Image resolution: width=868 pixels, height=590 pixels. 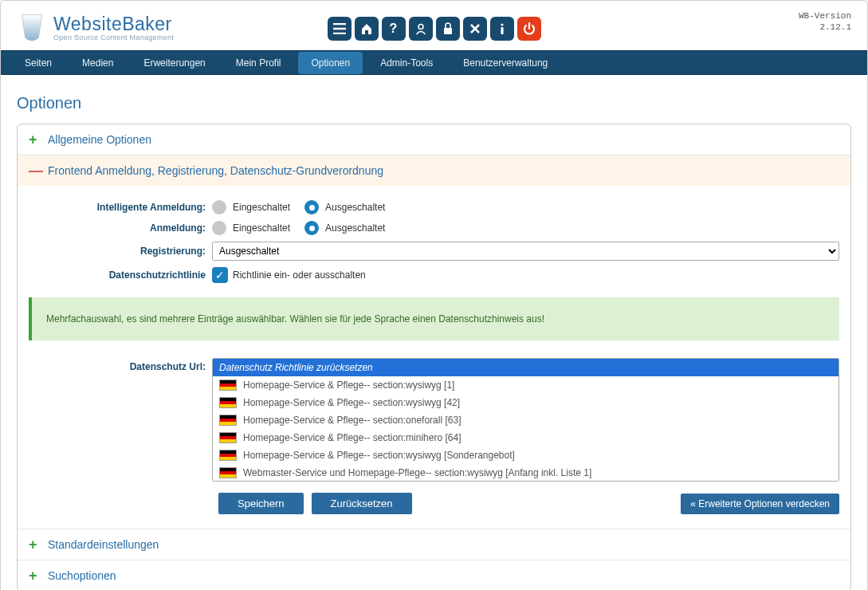 What do you see at coordinates (100, 140) in the screenshot?
I see `section-general-title: Allgemeine Optionen` at bounding box center [100, 140].